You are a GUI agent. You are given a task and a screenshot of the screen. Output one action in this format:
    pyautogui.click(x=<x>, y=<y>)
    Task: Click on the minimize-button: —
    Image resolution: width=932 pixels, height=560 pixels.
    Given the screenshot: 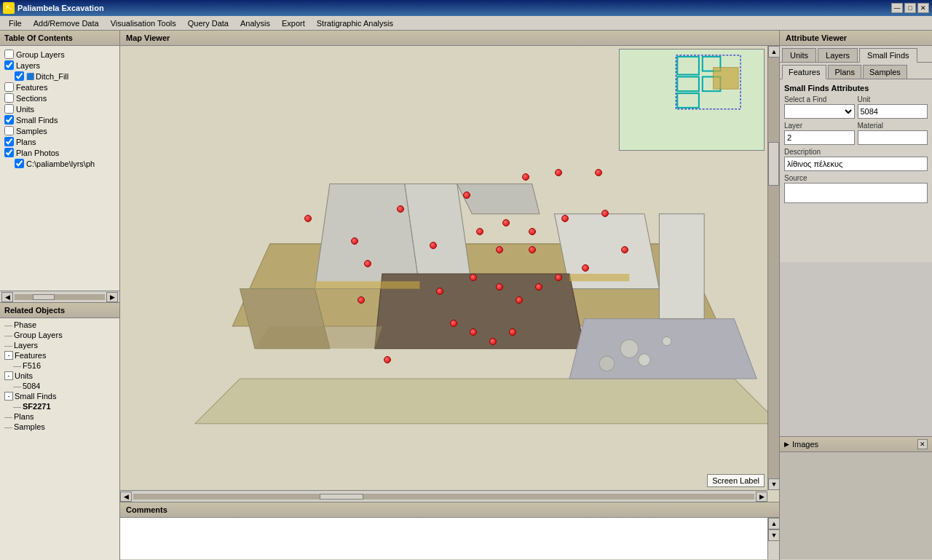 What is the action you would take?
    pyautogui.click(x=897, y=8)
    